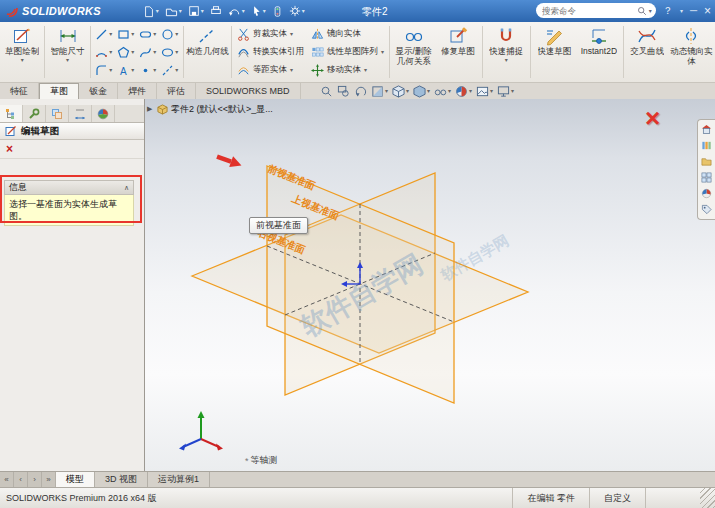 The image size is (715, 508). What do you see at coordinates (18, 188) in the screenshot?
I see `info-header-label: 信息` at bounding box center [18, 188].